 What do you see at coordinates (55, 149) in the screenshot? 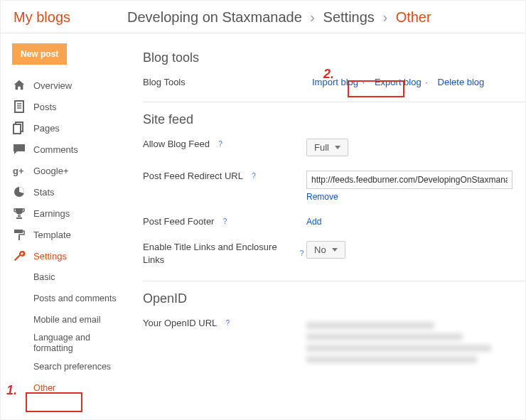
I see `sidebar-item-label: Comments` at bounding box center [55, 149].